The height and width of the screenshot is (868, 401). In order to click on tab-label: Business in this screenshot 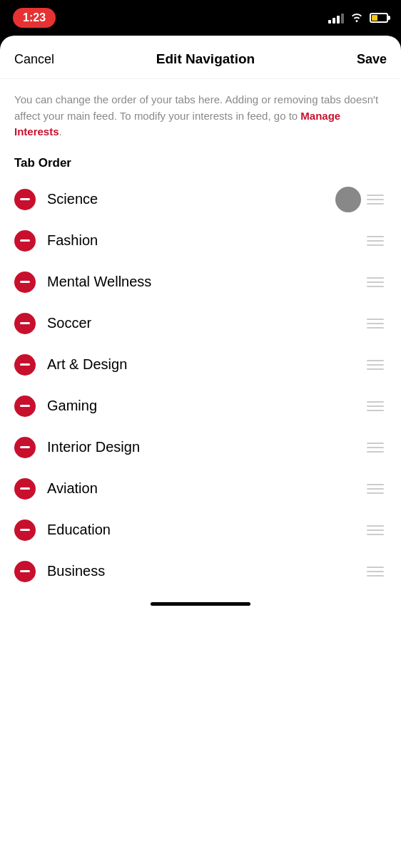, I will do `click(205, 572)`.